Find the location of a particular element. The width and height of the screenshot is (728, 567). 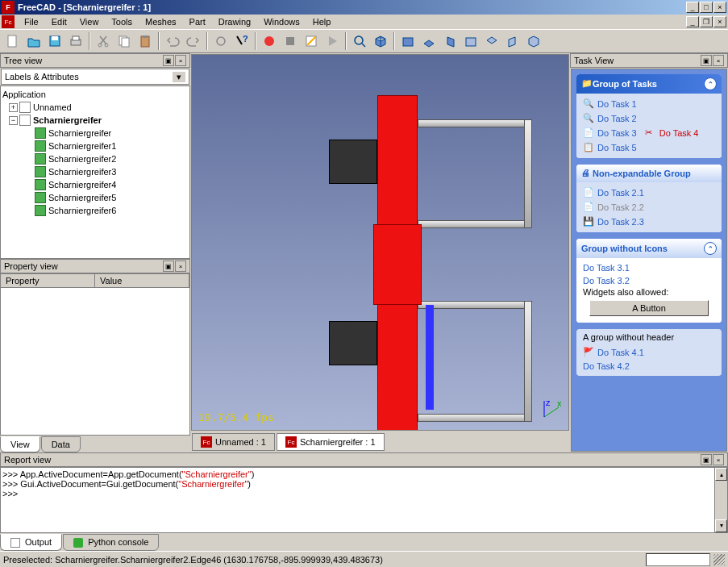

tree-part: Scharniergreifer2 is located at coordinates (95, 159).